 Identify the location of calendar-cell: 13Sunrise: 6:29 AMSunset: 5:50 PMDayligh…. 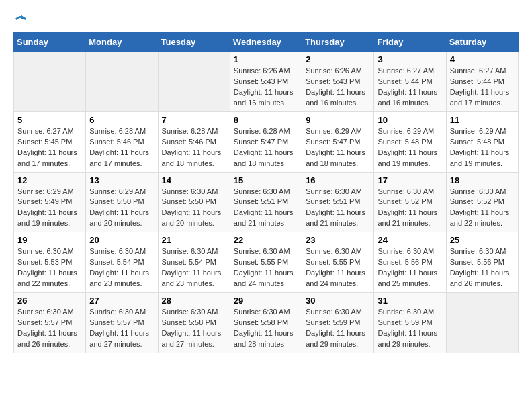
(122, 202).